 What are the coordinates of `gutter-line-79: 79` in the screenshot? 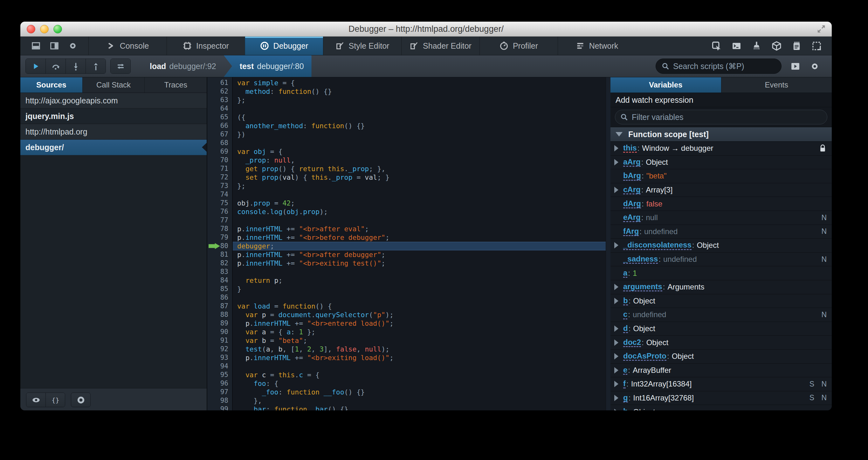 It's located at (220, 237).